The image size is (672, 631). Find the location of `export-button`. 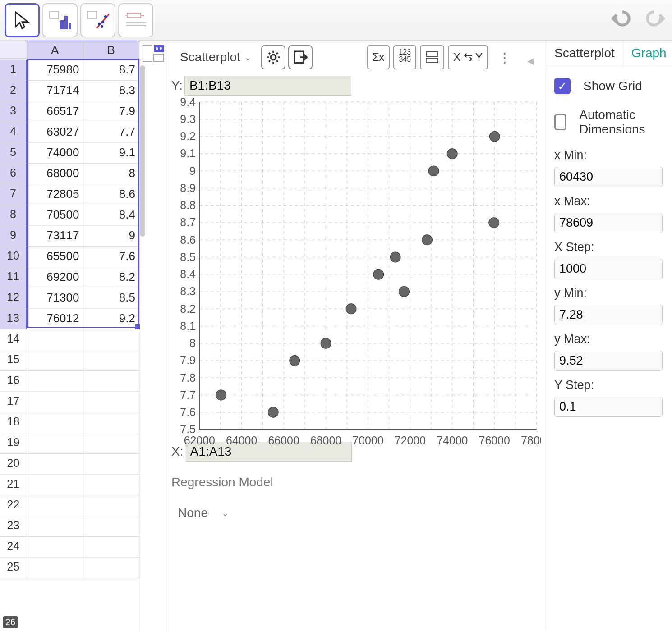

export-button is located at coordinates (300, 57).